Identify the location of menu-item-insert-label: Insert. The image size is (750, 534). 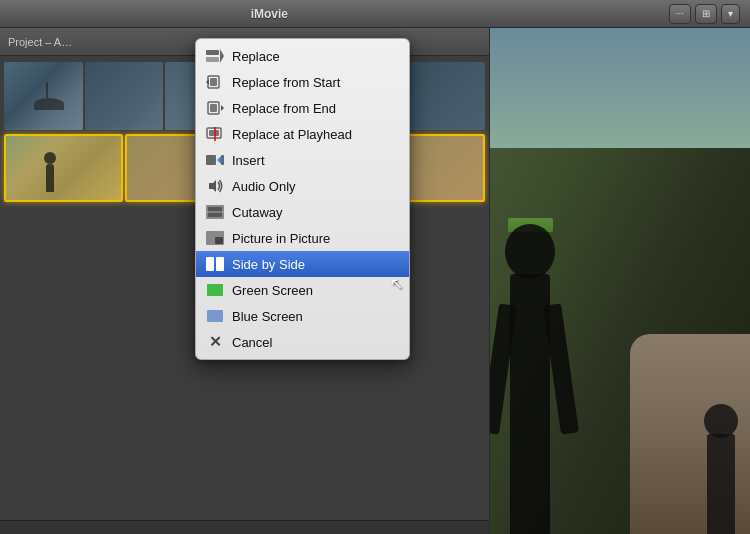
(248, 160).